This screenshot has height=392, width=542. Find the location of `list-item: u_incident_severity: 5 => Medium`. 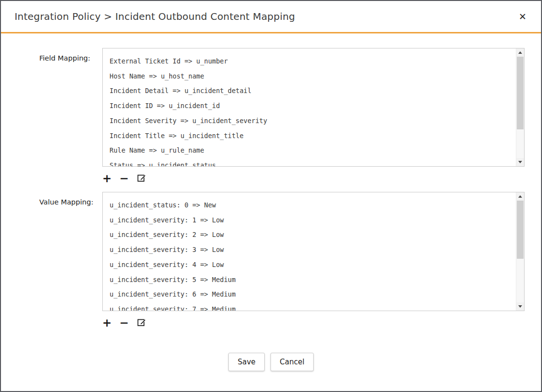

list-item: u_incident_severity: 5 => Medium is located at coordinates (313, 280).